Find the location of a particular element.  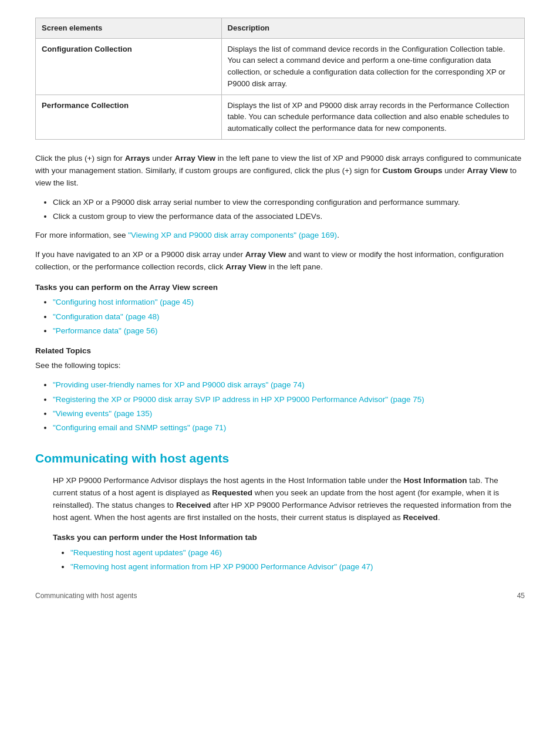

body-paragraph-2: If you have navigated to an XP or a P900… is located at coordinates (280, 261).